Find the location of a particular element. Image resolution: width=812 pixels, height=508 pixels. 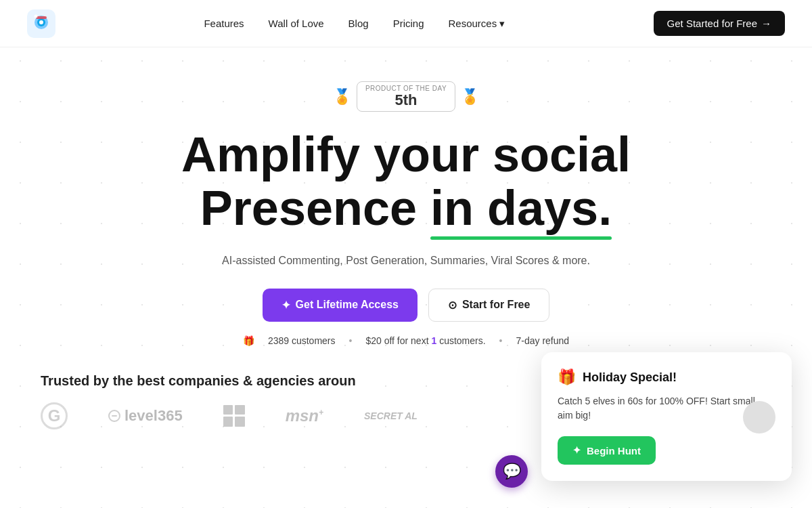

nav-blog: Blog is located at coordinates (359, 23).